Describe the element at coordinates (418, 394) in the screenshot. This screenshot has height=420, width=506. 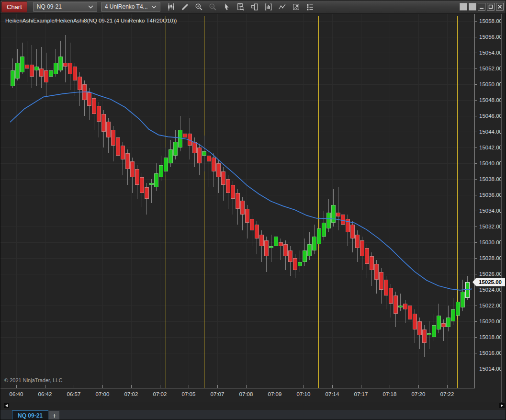
I see `time-tick-label: 07:20` at that location.